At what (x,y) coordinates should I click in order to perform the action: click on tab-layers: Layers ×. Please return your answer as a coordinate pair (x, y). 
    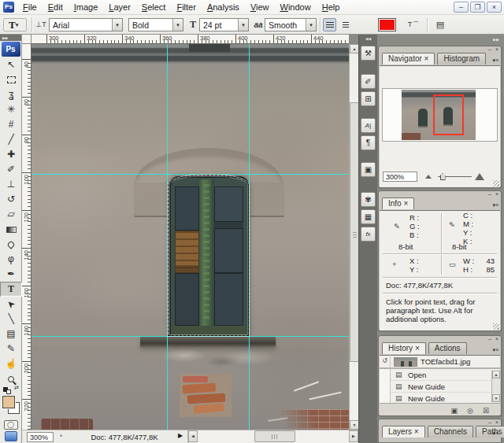
    Looking at the image, I should click on (403, 431).